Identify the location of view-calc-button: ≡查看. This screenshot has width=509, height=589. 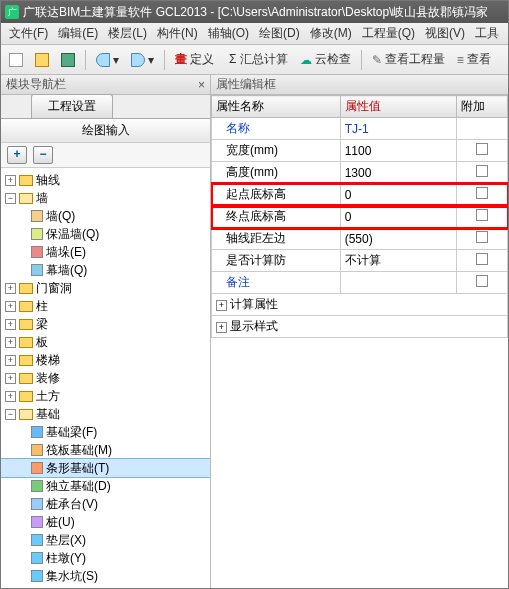
(474, 60).